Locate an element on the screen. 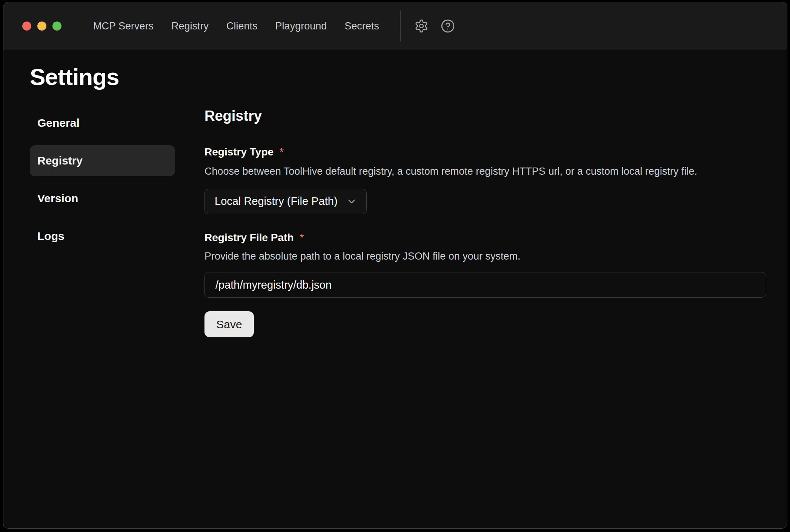  close-window-button is located at coordinates (27, 26).